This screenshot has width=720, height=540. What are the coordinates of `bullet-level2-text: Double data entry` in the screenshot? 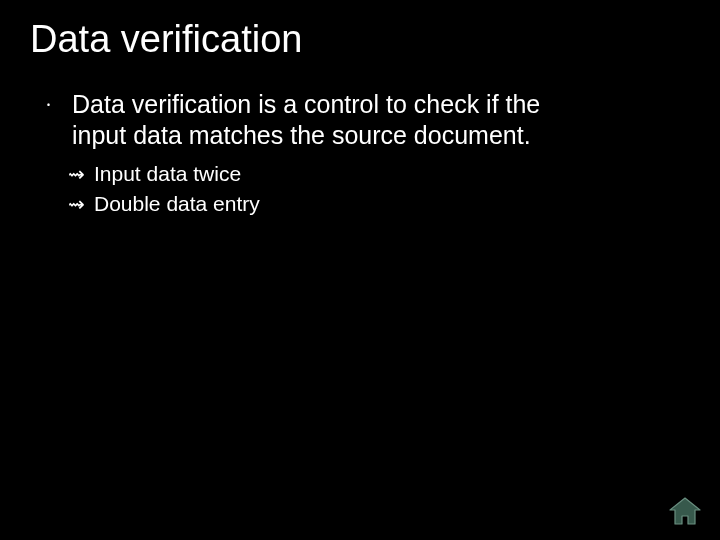 It's located at (177, 204).